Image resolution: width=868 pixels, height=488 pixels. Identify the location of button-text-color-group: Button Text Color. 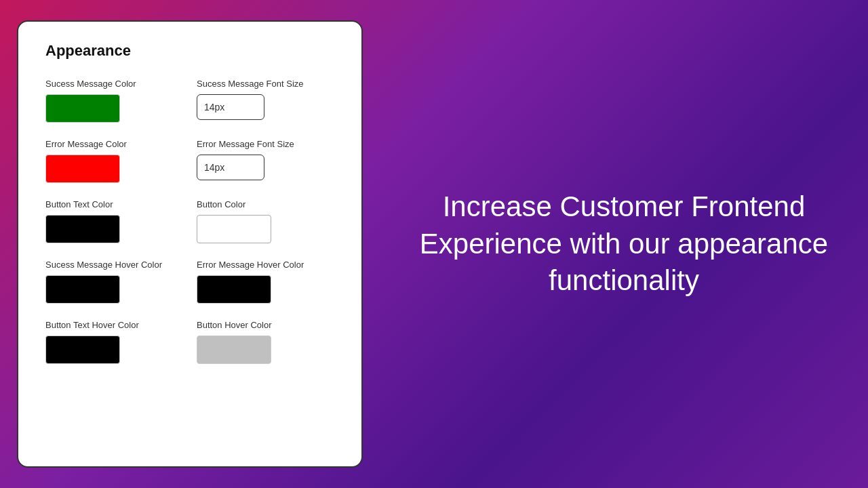
(114, 221).